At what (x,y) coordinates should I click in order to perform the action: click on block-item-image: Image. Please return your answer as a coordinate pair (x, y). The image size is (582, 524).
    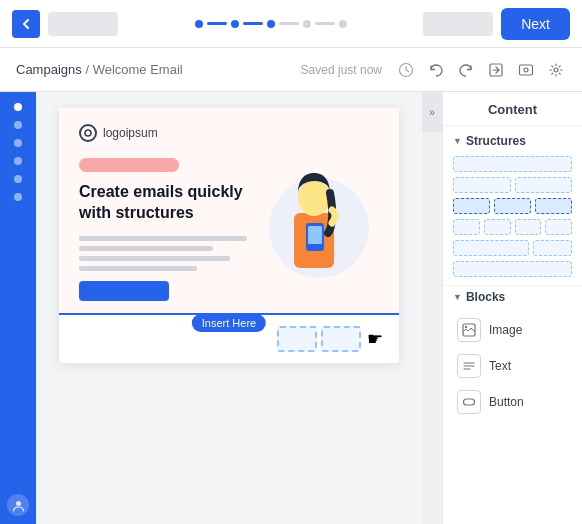
    Looking at the image, I should click on (512, 330).